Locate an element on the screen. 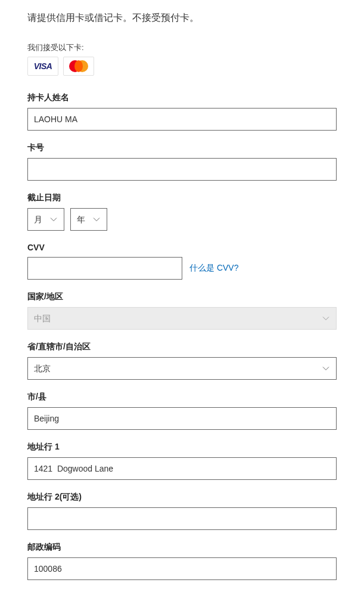 This screenshot has width=364, height=592. expiry-label: 截止日期 is located at coordinates (182, 198).